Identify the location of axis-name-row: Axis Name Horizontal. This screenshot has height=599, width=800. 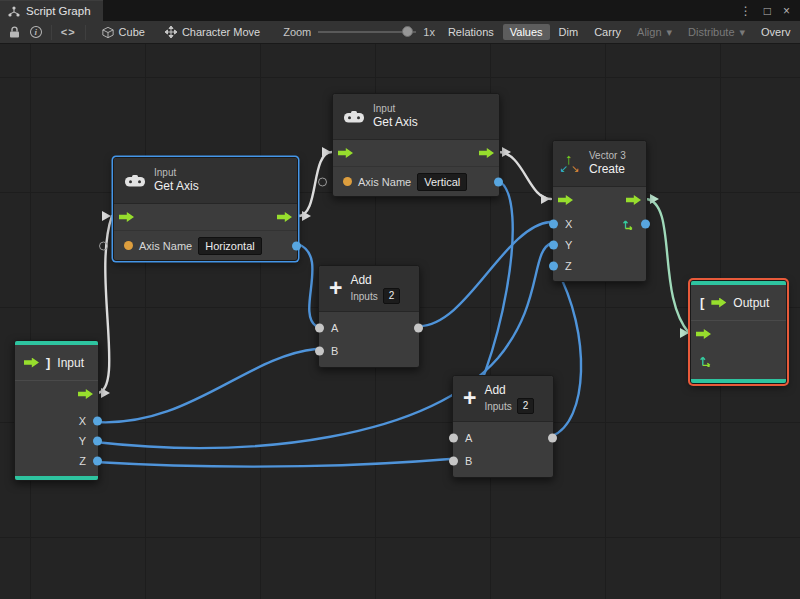
(206, 245).